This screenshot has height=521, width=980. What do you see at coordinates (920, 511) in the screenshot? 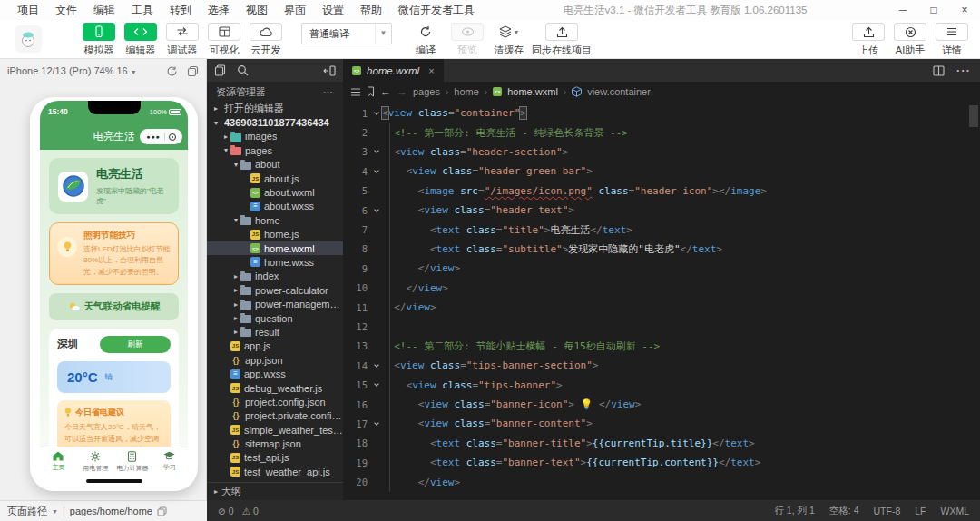
I see `eol-setting: LF` at bounding box center [920, 511].